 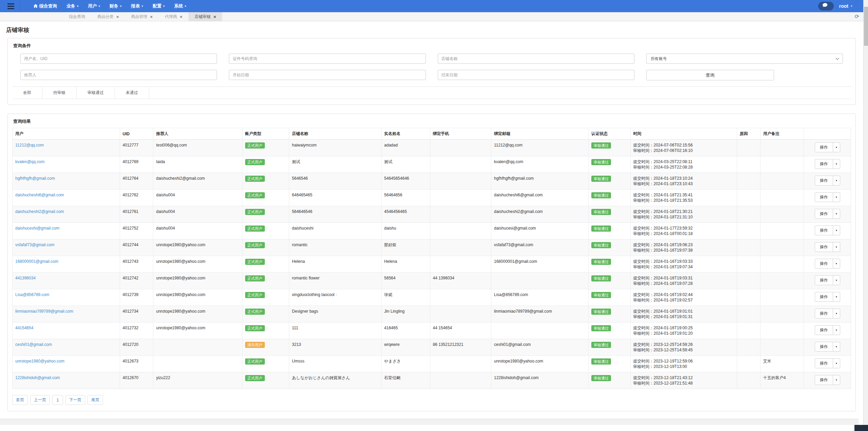 What do you see at coordinates (861, 428) in the screenshot?
I see `corner-widget` at bounding box center [861, 428].